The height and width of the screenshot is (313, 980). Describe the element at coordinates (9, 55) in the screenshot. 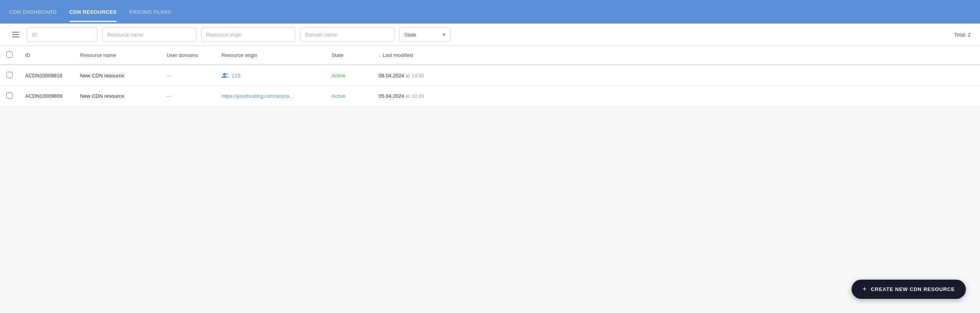

I see `select-all-header` at that location.